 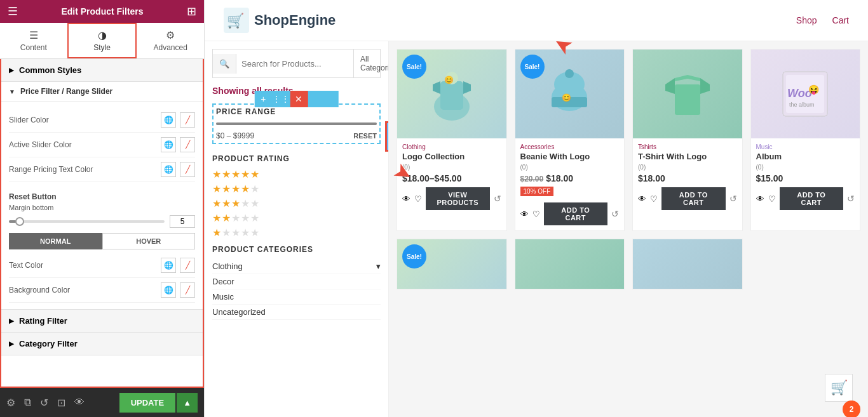 I want to click on bg-color-pick: ╱, so click(x=187, y=290).